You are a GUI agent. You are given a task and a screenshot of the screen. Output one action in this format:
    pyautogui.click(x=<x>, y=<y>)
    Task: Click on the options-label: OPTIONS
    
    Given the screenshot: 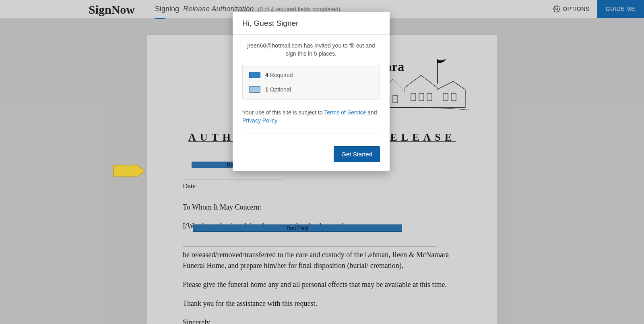 What is the action you would take?
    pyautogui.click(x=576, y=9)
    